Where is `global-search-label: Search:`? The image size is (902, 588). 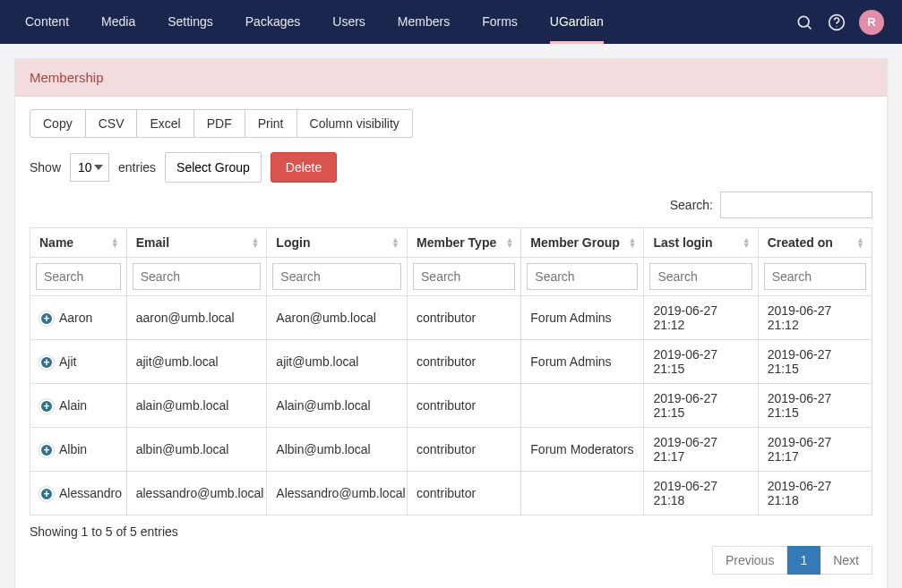 global-search-label: Search: is located at coordinates (692, 205).